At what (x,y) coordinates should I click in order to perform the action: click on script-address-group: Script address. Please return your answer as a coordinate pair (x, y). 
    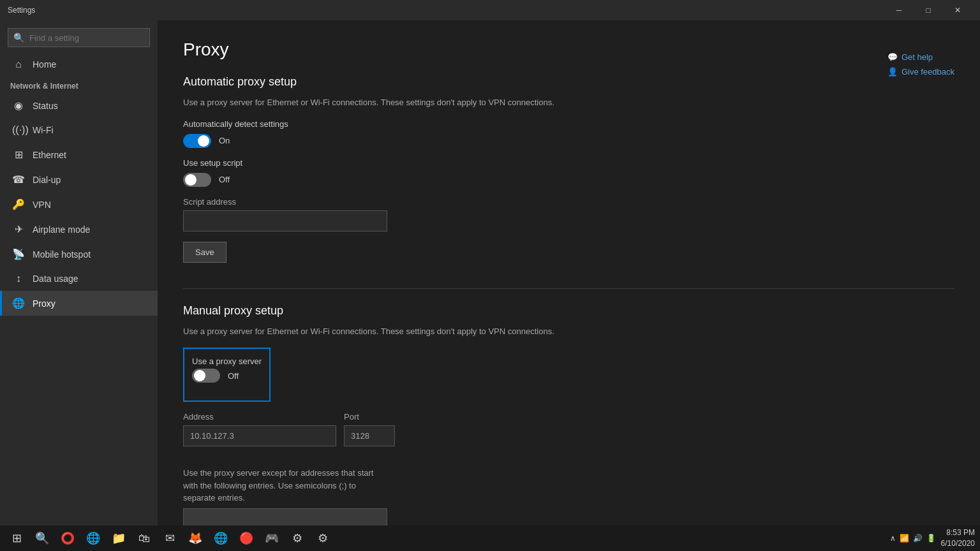
    Looking at the image, I should click on (285, 214).